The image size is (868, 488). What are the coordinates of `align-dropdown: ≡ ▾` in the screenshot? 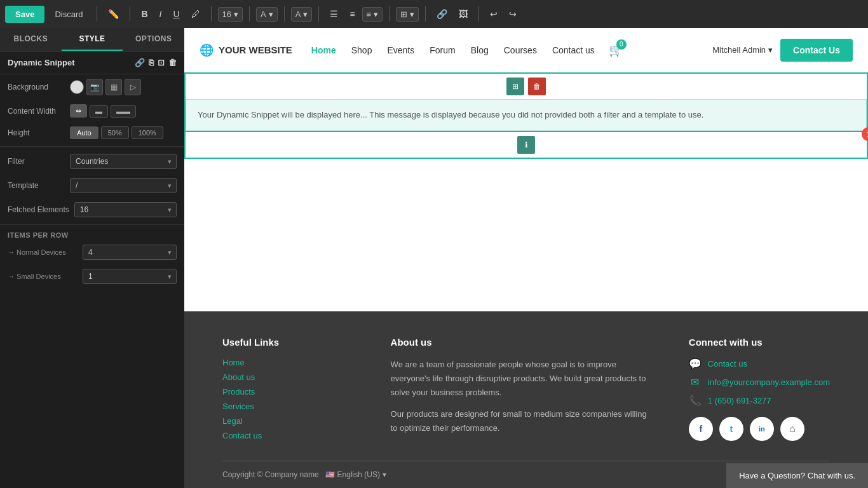 It's located at (372, 14).